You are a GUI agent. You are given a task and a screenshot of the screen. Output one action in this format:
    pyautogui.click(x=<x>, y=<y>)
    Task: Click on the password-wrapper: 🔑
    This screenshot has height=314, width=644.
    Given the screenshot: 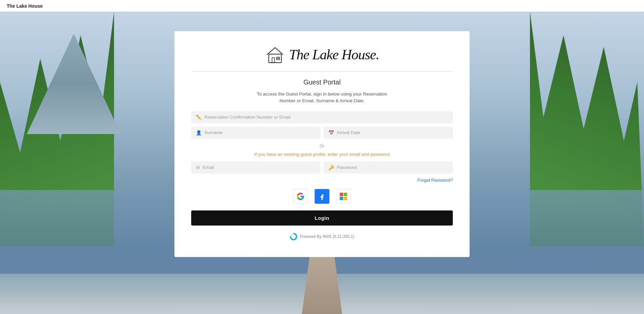 What is the action you would take?
    pyautogui.click(x=388, y=168)
    